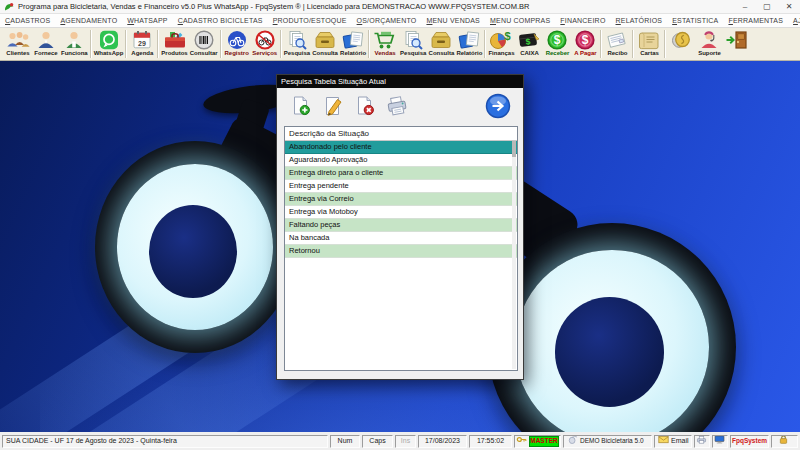 This screenshot has height=450, width=800. I want to click on toolbar-vendas-button: Vendas, so click(385, 44).